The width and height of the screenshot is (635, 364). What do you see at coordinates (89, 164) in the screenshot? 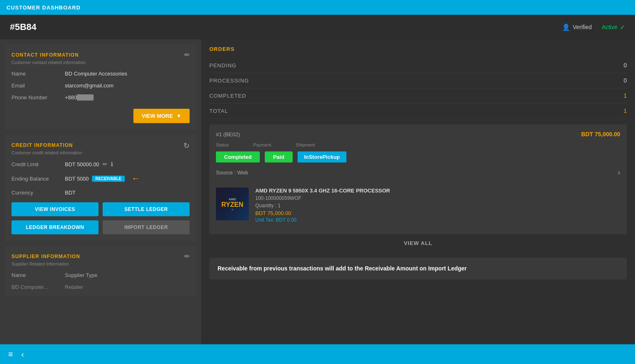
I see `credit-limit-value: BDT 50000.00 ✏ ℹ` at bounding box center [89, 164].